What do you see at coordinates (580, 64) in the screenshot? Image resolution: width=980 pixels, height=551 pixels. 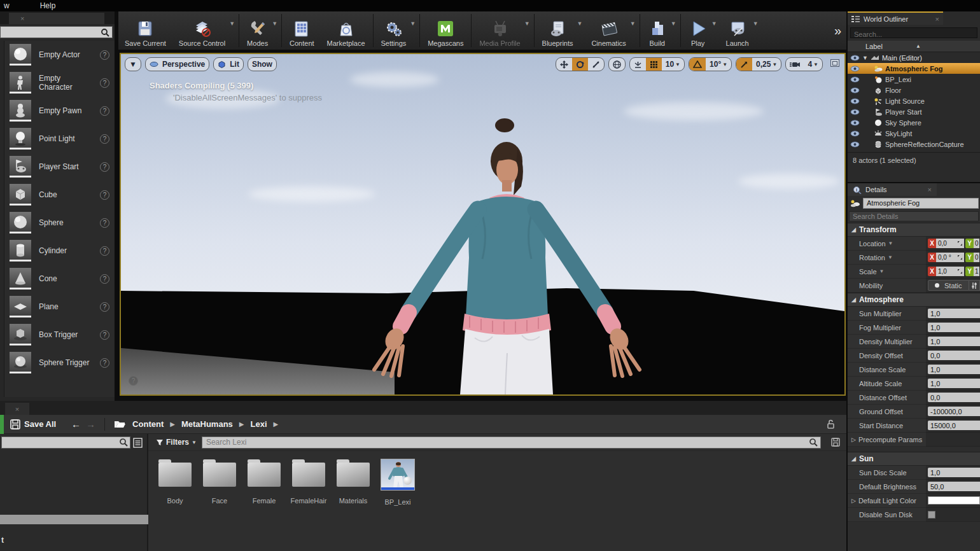 I see `rotate-tool-button` at bounding box center [580, 64].